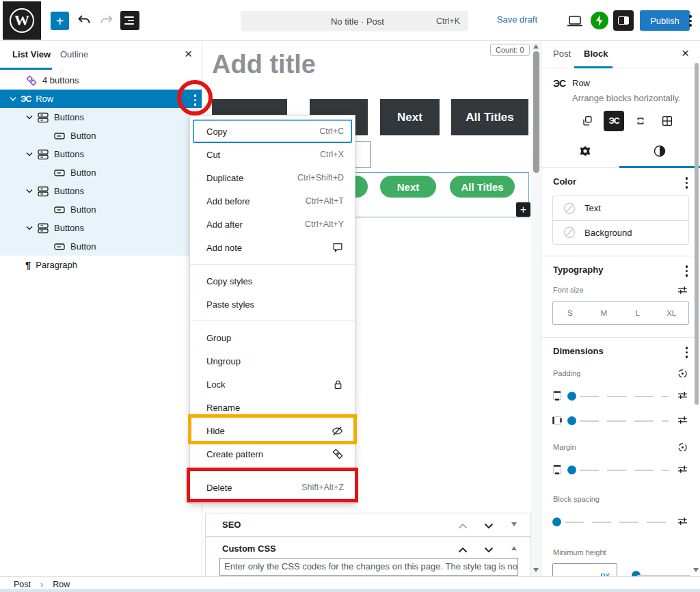 This screenshot has width=700, height=592. Describe the element at coordinates (101, 81) in the screenshot. I see `tree-item-pattern: 4 buttons` at that location.